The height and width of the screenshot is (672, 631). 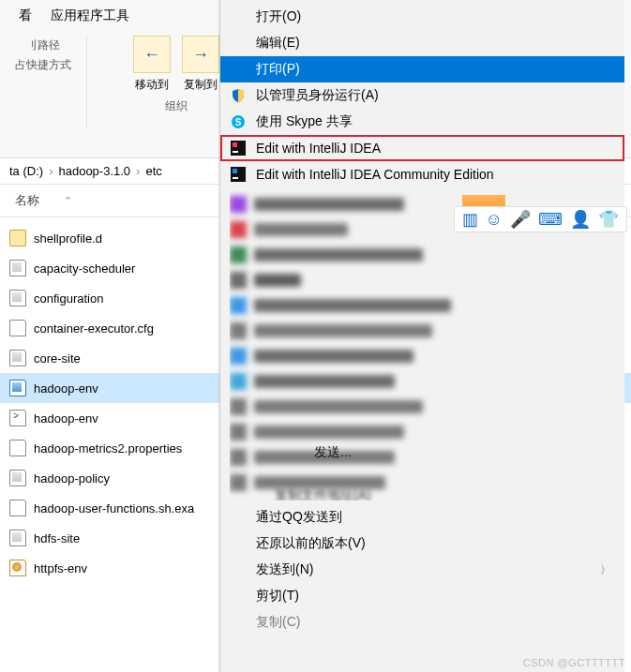 I want to click on skype-icon: S, so click(x=238, y=122).